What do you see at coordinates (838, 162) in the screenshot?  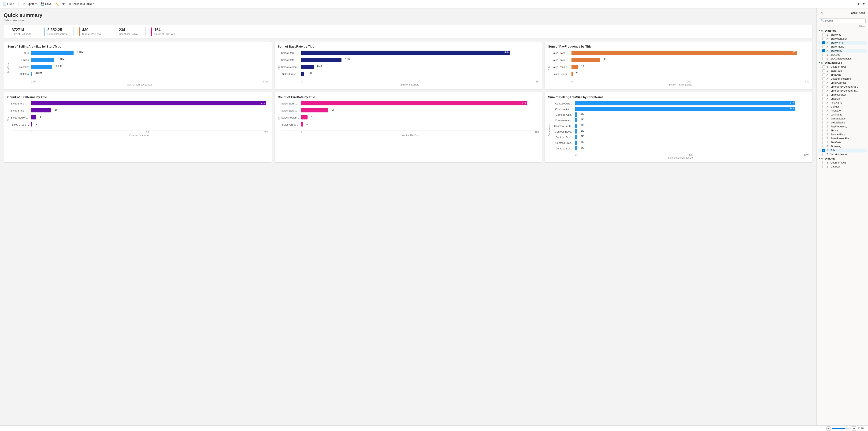 I see `sidebar-item-label: Count of rows` at bounding box center [838, 162].